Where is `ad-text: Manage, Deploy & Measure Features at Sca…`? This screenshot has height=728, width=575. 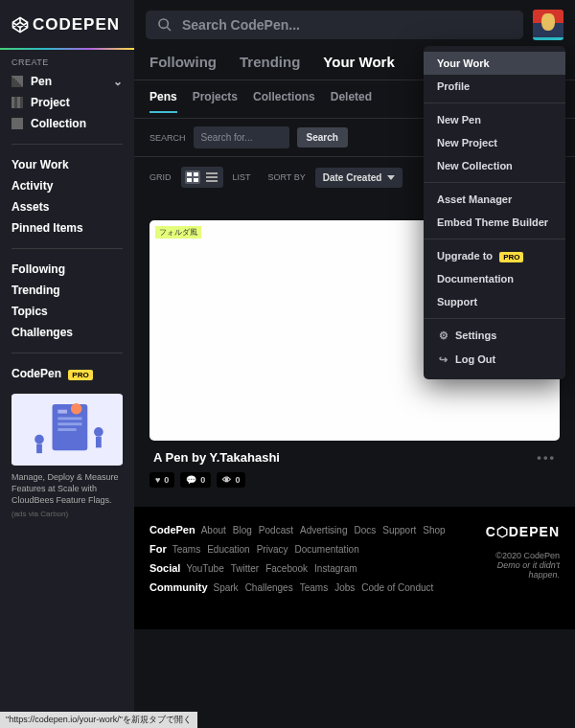
ad-text: Manage, Deploy & Measure Features at Sca… is located at coordinates (67, 489).